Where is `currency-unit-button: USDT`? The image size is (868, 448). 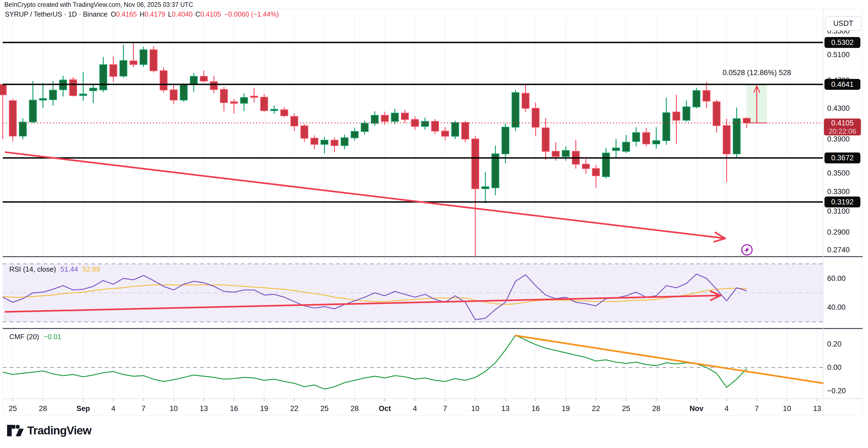
currency-unit-button: USDT is located at coordinates (843, 24).